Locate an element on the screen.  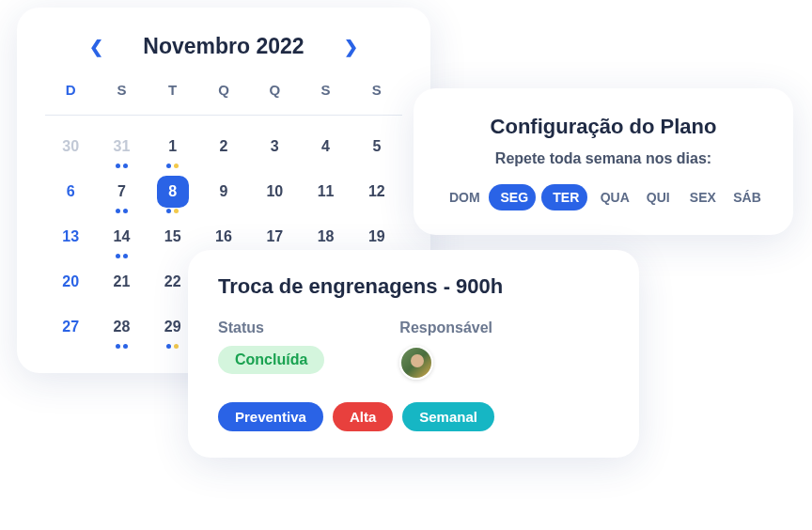
calendar-day-number: 13 is located at coordinates (70, 237).